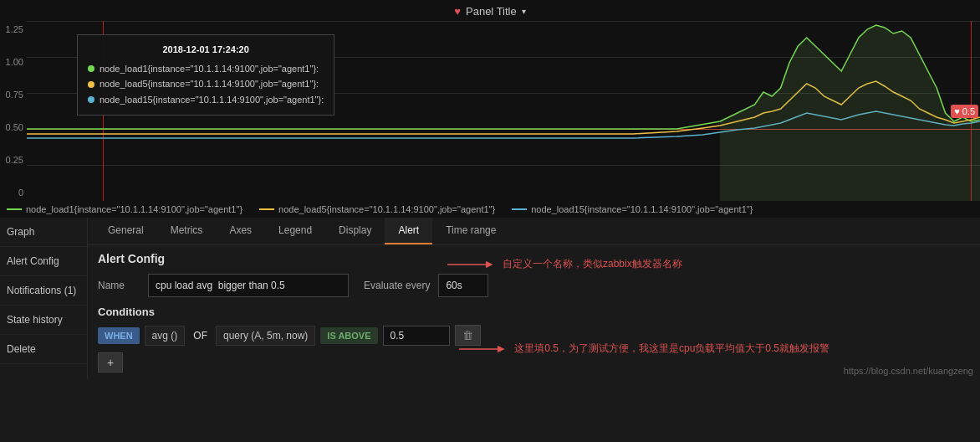  I want to click on tab-display: Display, so click(355, 231).